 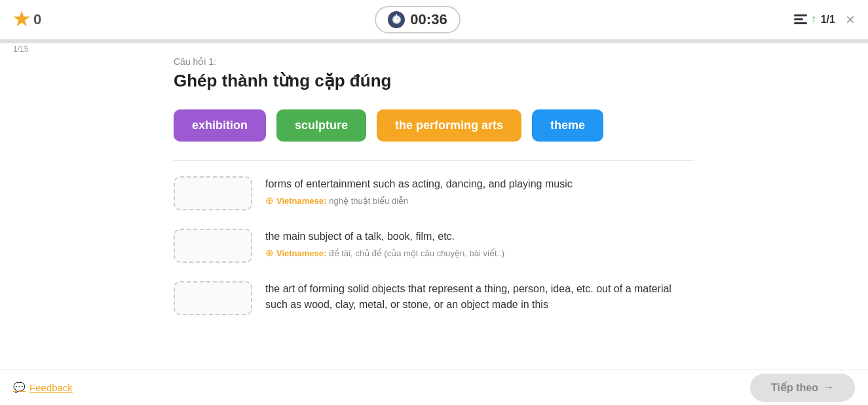 What do you see at coordinates (480, 253) in the screenshot?
I see `vietnamese-hint-2: ⊕ Vietnamese: đề tài, chủ đề (của một câ…` at bounding box center [480, 253].